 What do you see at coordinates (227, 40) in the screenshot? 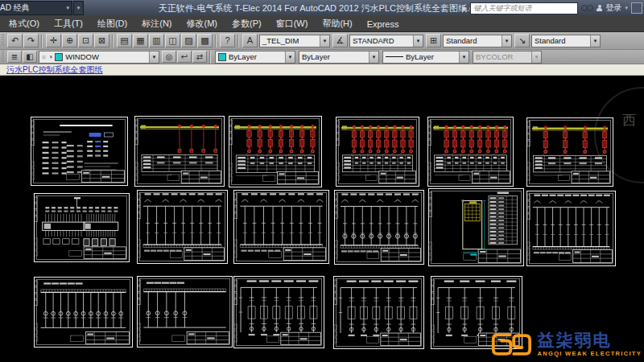
I see `help-button: ?` at bounding box center [227, 40].